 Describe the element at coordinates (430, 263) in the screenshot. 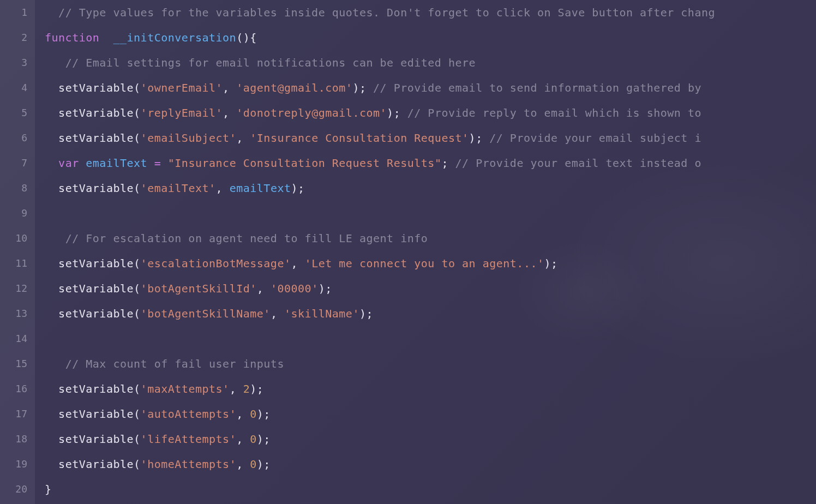

I see `code-line: setVariable('escalationBotMessage', 'Let…` at that location.